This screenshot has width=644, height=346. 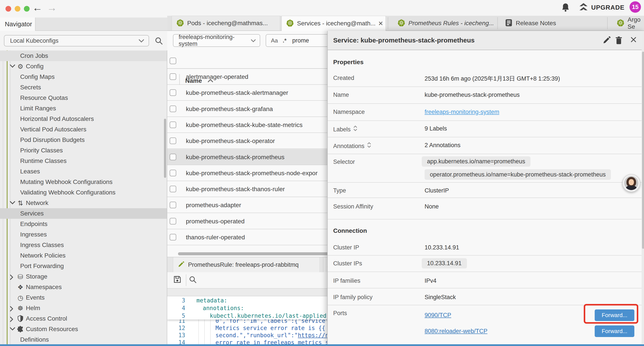 What do you see at coordinates (462, 112) in the screenshot?
I see `namespace-link: freeleaps-monitoring-system` at bounding box center [462, 112].